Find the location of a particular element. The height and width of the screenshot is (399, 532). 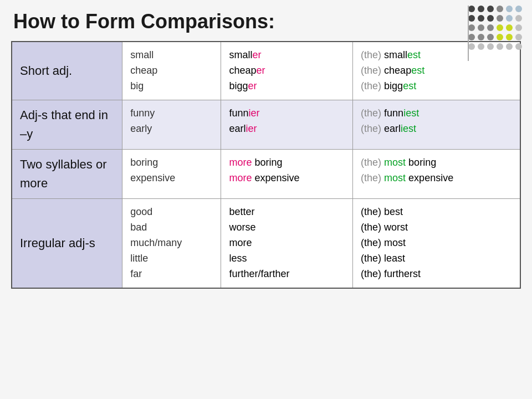

category-two-syllables: Two syllables or more is located at coordinates (67, 174).